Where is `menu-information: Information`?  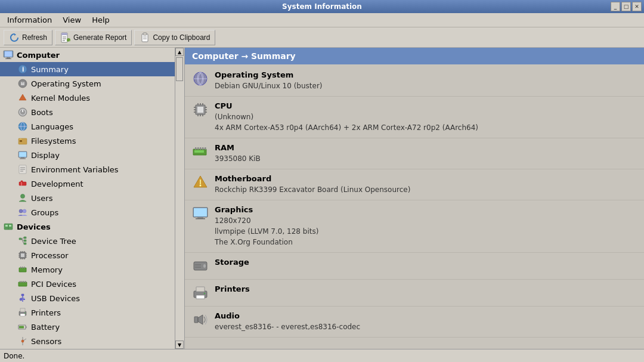
menu-information: Information is located at coordinates (30, 20).